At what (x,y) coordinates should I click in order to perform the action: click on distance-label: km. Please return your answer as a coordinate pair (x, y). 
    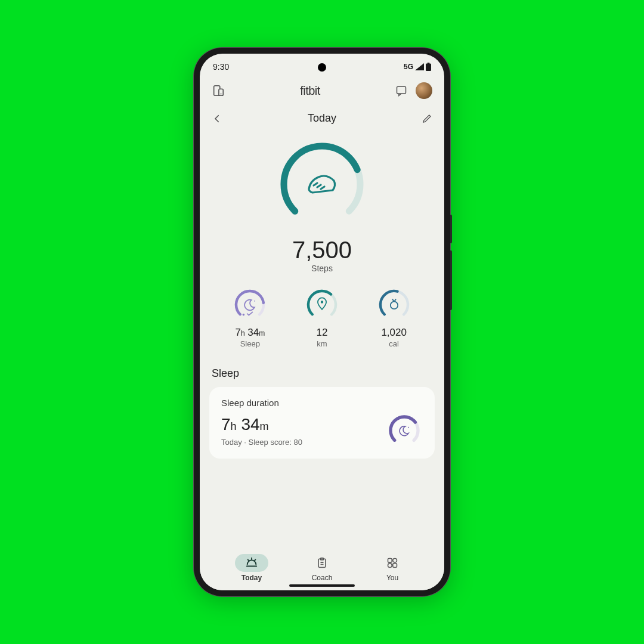
    Looking at the image, I should click on (322, 343).